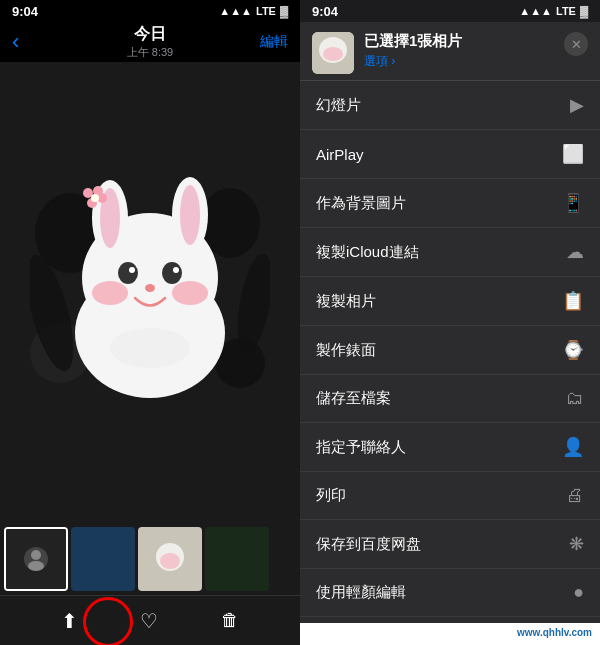  Describe the element at coordinates (325, 12) in the screenshot. I see `right-time: 9:04` at that location.